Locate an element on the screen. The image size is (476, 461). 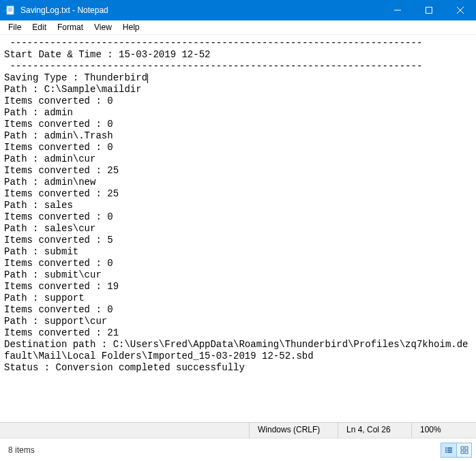
menu-help: Help is located at coordinates (131, 27).